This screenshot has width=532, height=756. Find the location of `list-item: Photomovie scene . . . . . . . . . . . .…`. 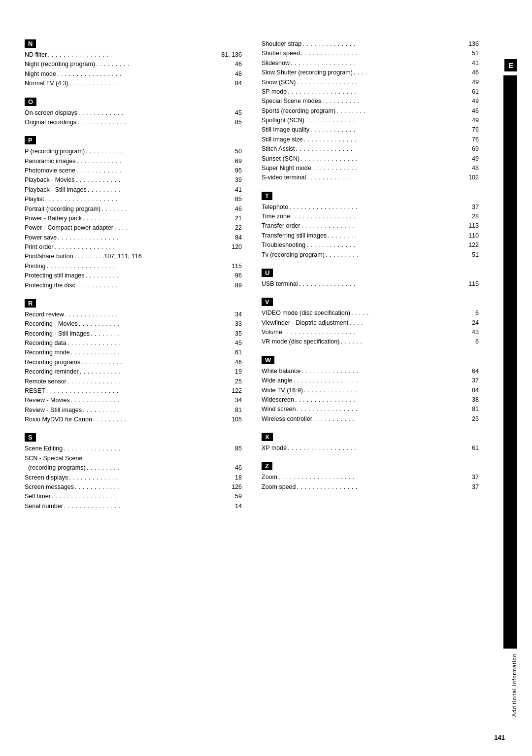

list-item: Photomovie scene . . . . . . . . . . . .… is located at coordinates (133, 171).